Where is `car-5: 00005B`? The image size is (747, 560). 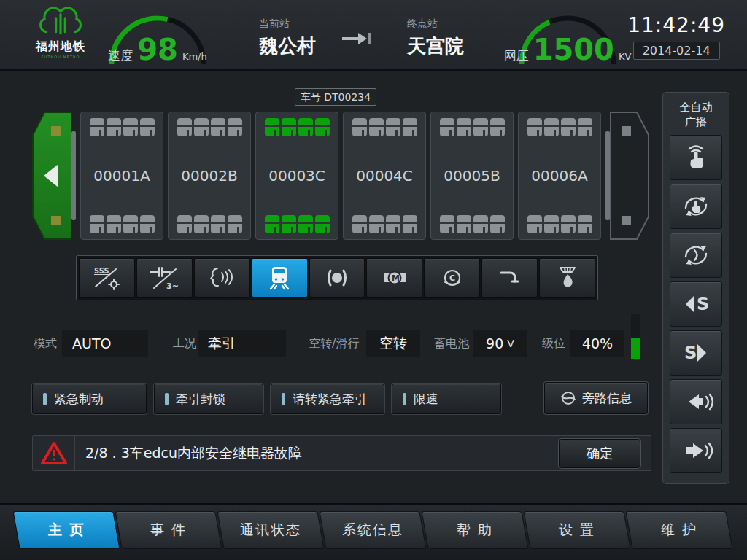
car-5: 00005B is located at coordinates (472, 176).